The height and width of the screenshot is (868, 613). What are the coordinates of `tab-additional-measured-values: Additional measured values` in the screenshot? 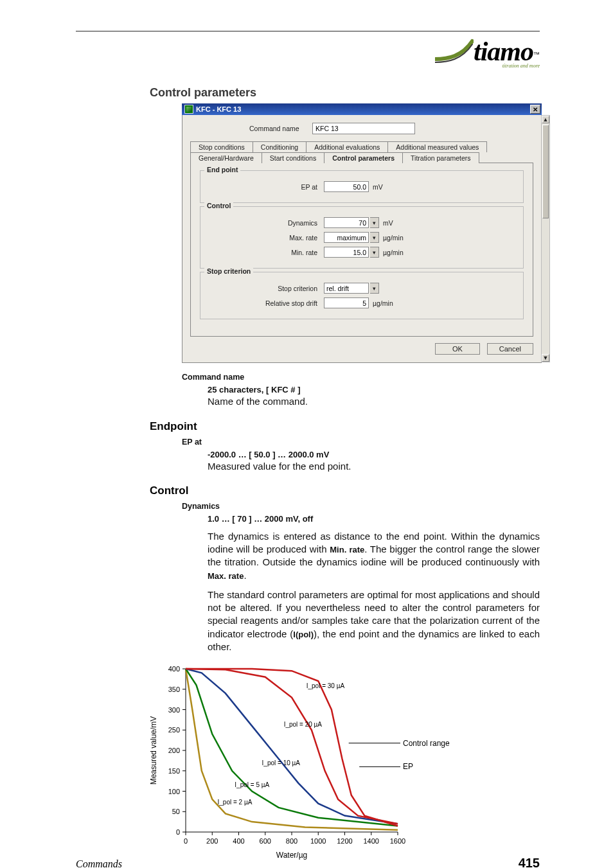 It's located at (437, 146).